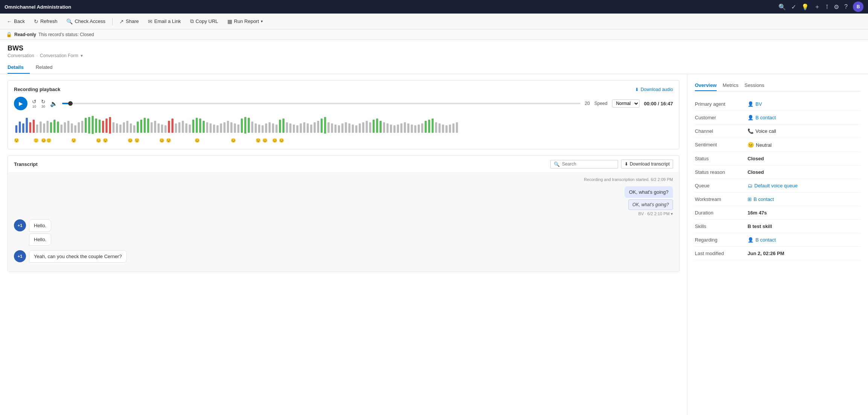  I want to click on refresh-button: ↻ Refresh, so click(46, 21).